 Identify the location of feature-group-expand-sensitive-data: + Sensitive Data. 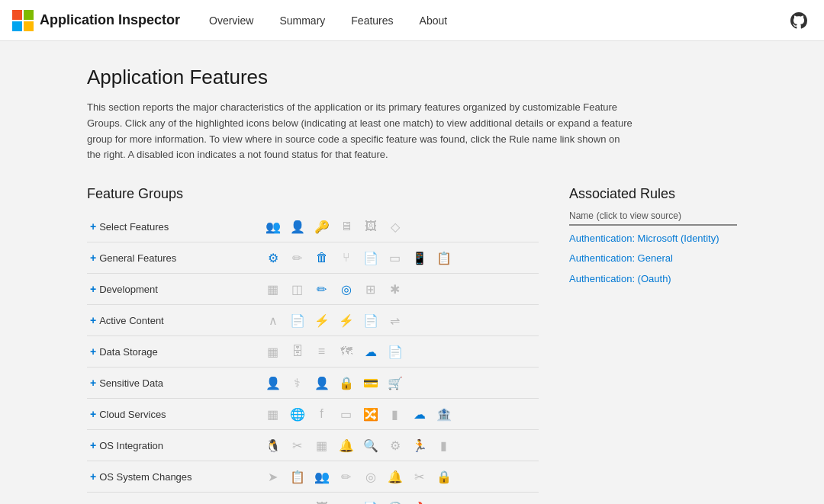
(127, 383).